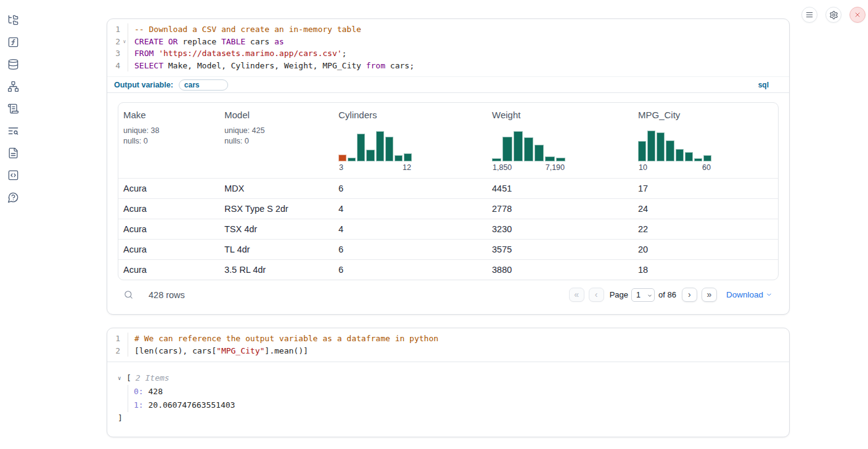 The height and width of the screenshot is (449, 868). Describe the element at coordinates (276, 140) in the screenshot. I see `column-header: Modelunique: 425nulls: 0` at that location.